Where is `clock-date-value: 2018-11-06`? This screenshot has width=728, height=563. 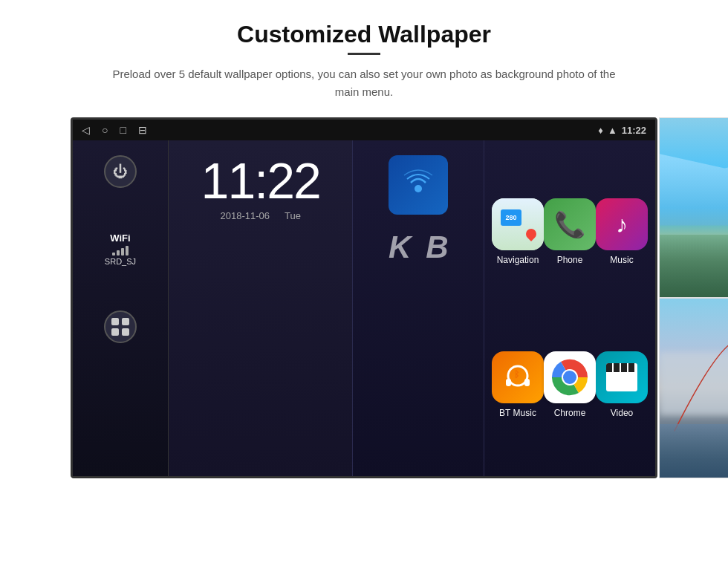 clock-date-value: 2018-11-06 is located at coordinates (245, 215).